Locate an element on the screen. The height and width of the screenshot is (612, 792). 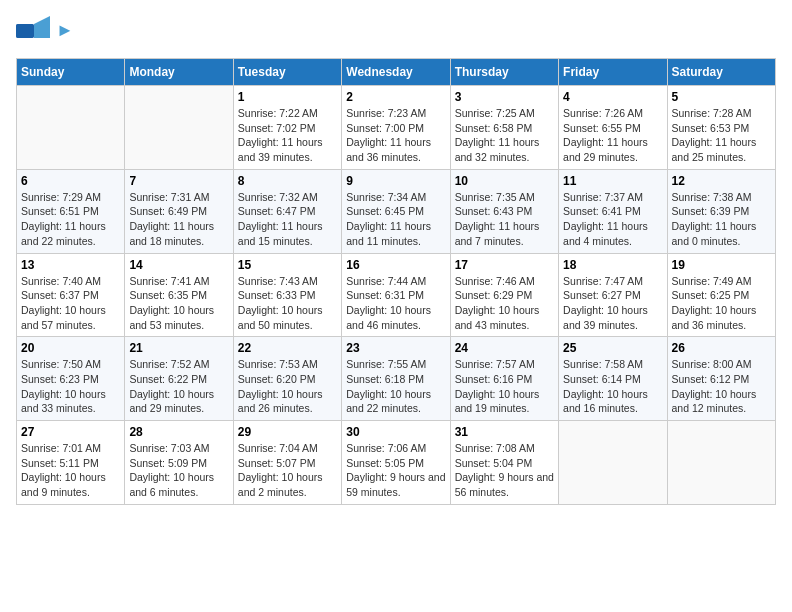
day-info: Sunrise: 7:40 AM Sunset: 6:37 PM Dayligh… is located at coordinates (70, 304).